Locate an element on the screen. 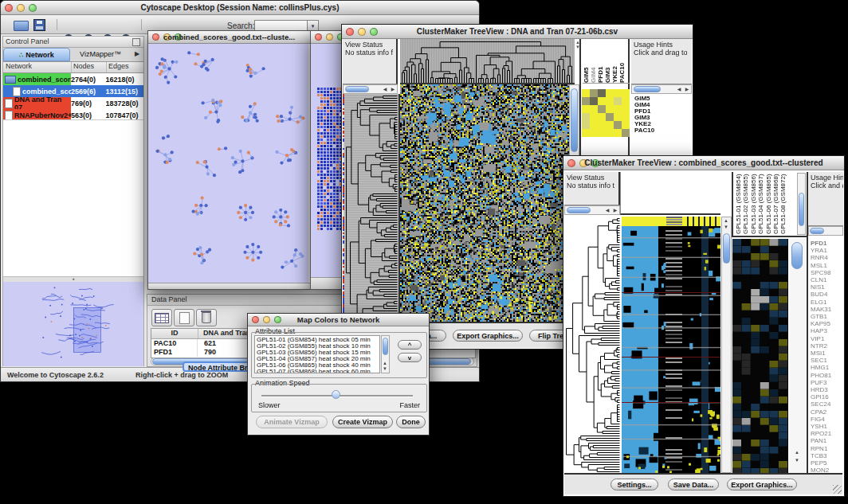 The width and height of the screenshot is (848, 504). tab-vizmapper: VizMapper™ is located at coordinates (100, 54).